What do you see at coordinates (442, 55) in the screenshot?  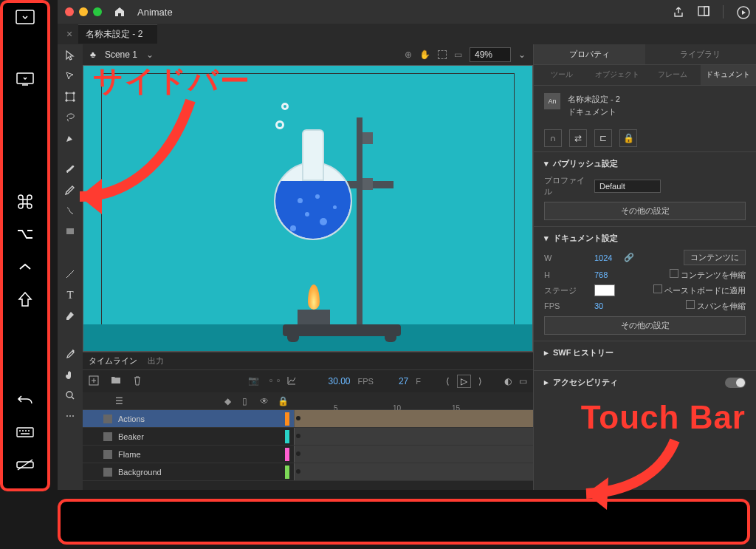 I see `clip-stage-icon` at bounding box center [442, 55].